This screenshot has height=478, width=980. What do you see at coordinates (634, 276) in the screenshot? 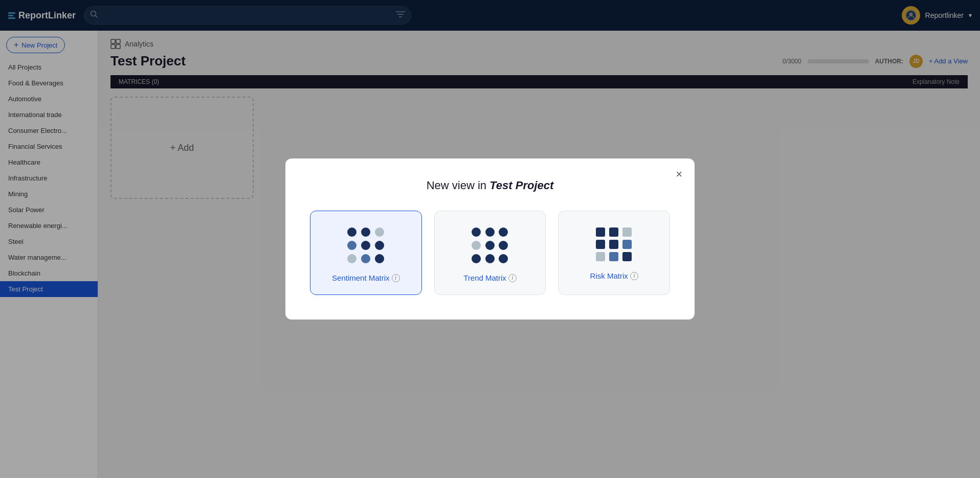
I see `risk-info-icon: i` at bounding box center [634, 276].